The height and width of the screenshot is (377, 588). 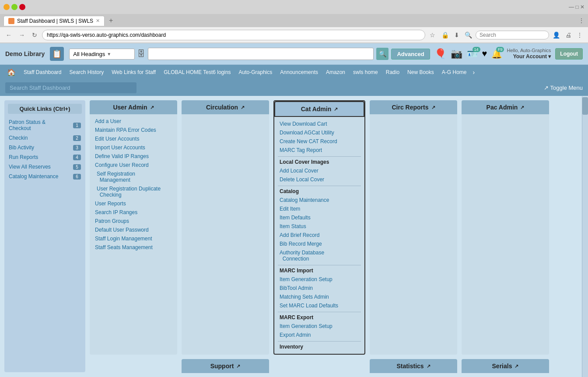 What do you see at coordinates (11, 21) in the screenshot?
I see `tab-favicon` at bounding box center [11, 21].